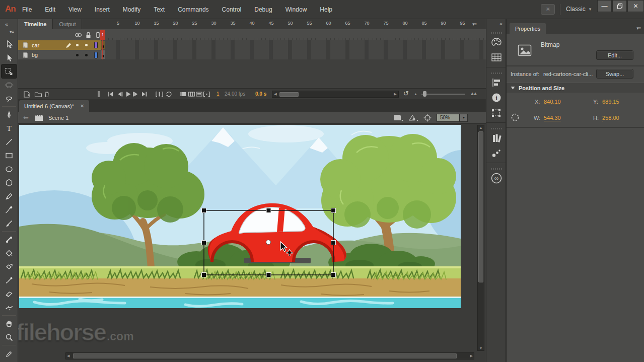 The image size is (644, 362). What do you see at coordinates (416, 94) in the screenshot?
I see `frame-zoom-out-icon: ▲` at bounding box center [416, 94].